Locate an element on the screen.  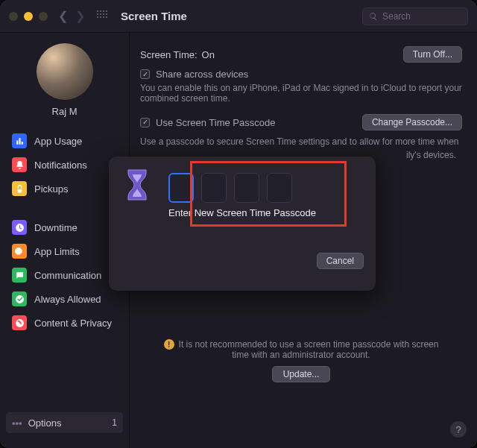
hourglass-icon is located at coordinates (137, 185).